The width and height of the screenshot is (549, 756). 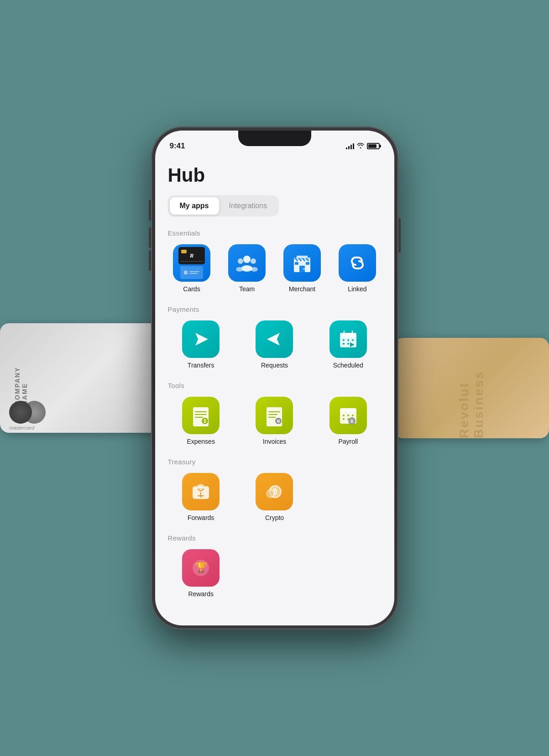 What do you see at coordinates (348, 365) in the screenshot?
I see `app-label-scheduled: Scheduled` at bounding box center [348, 365].